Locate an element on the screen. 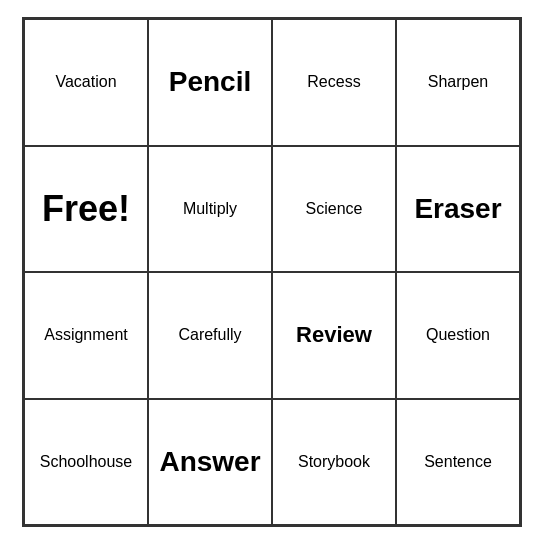 This screenshot has height=544, width=544. bingo-cell-7: Eraser is located at coordinates (458, 210).